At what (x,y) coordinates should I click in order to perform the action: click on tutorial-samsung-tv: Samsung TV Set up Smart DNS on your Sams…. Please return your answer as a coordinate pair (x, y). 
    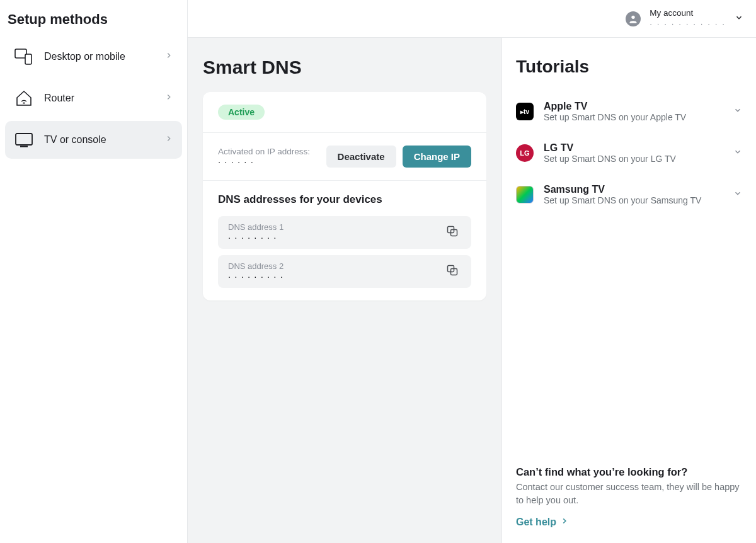
    Looking at the image, I should click on (629, 195).